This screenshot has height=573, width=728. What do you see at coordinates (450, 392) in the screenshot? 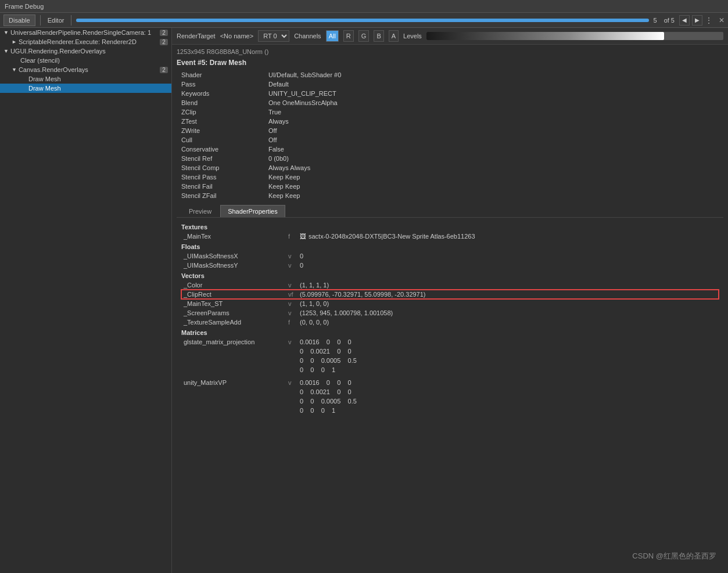
I see `matrix-row: 0 0.0021 0 0` at bounding box center [450, 392].